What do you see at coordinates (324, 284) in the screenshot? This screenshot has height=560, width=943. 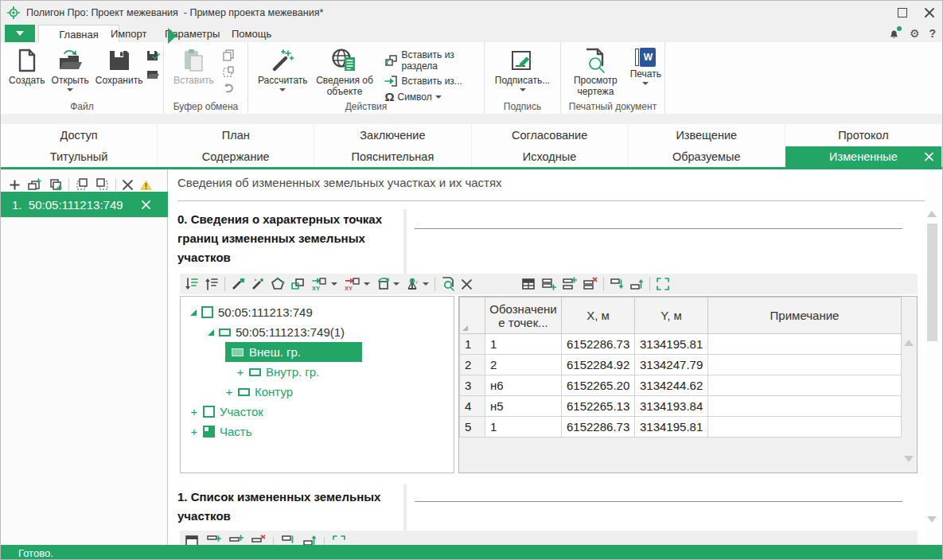 I see `import-xy-icon: XY` at bounding box center [324, 284].